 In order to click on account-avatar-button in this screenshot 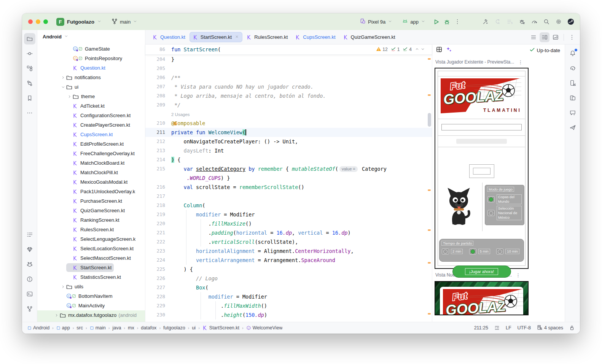, I will do `click(571, 22)`.